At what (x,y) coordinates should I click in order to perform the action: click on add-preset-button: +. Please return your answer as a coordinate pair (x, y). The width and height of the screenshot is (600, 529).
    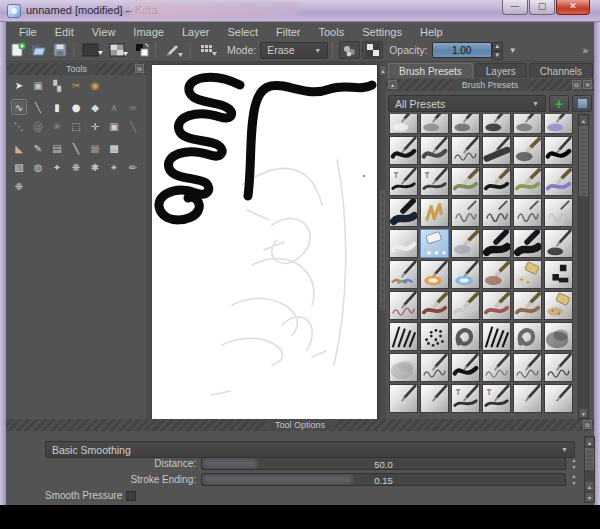
    Looking at the image, I should click on (559, 104).